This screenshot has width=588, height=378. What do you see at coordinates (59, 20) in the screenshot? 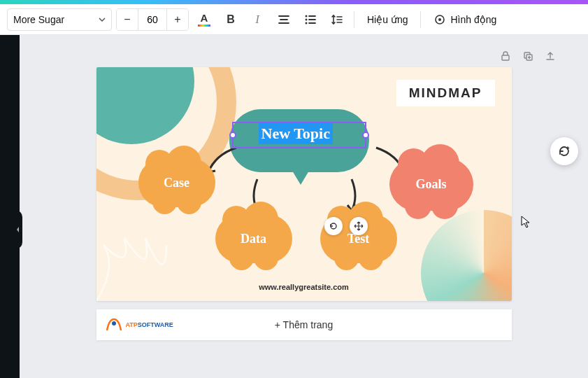
I see `font-family-selector: More Sugar` at bounding box center [59, 20].